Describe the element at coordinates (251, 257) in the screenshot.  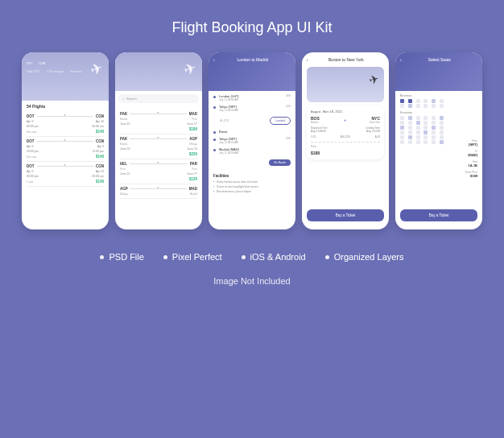
I see `feature-list: PSD File Pixel Perfect iOS & Android Org…` at that location.